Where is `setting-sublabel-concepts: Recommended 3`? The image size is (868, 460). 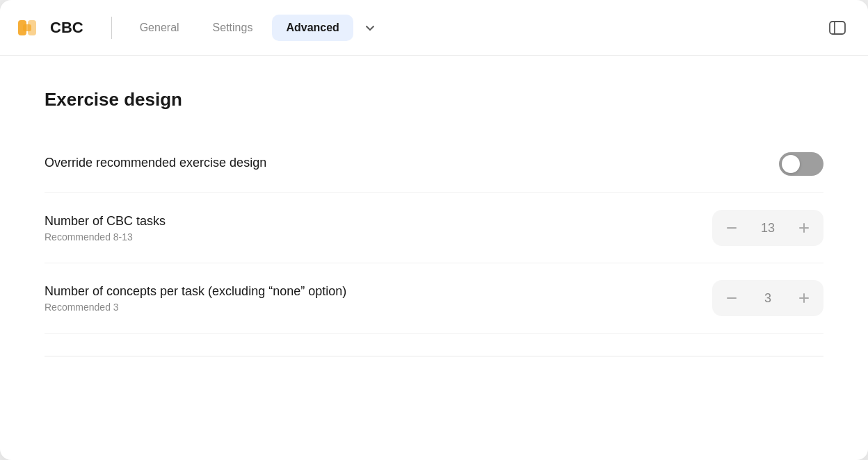 setting-sublabel-concepts: Recommended 3 is located at coordinates (378, 307).